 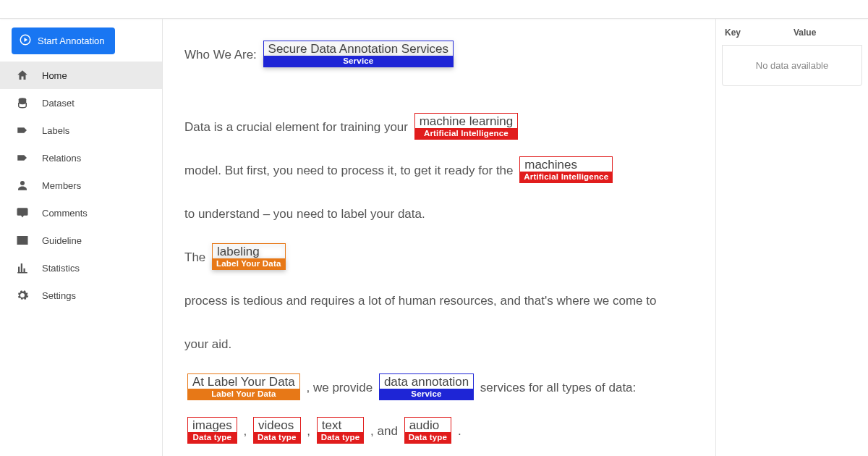 I want to click on sidebar-item-dataset: Dataset, so click(x=81, y=103).